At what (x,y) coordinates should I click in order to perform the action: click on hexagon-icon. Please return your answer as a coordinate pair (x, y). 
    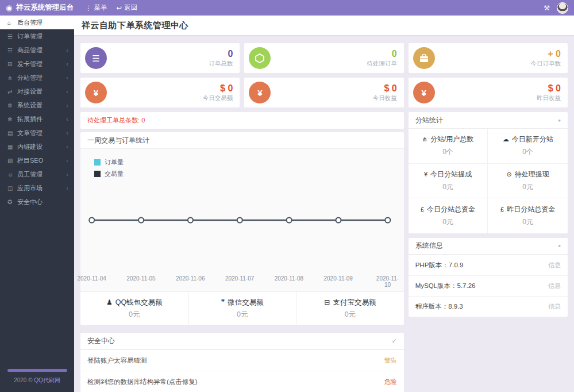
    Looking at the image, I should click on (260, 58).